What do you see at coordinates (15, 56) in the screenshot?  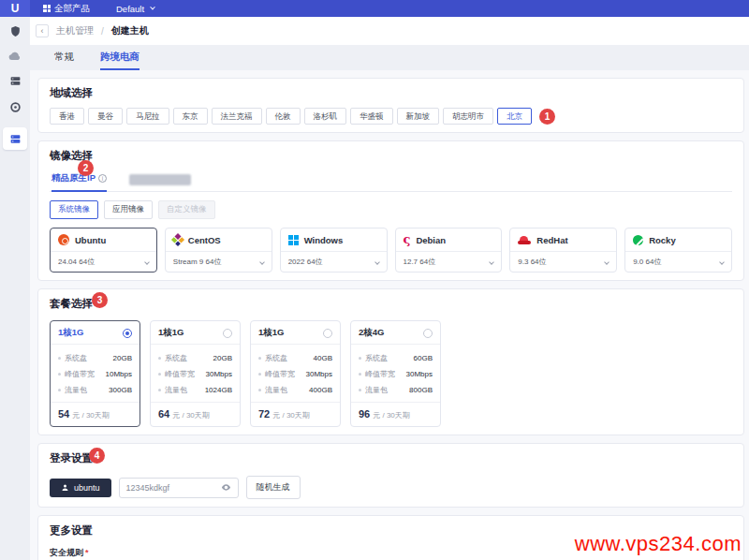 I see `sidebar-item-cloud` at bounding box center [15, 56].